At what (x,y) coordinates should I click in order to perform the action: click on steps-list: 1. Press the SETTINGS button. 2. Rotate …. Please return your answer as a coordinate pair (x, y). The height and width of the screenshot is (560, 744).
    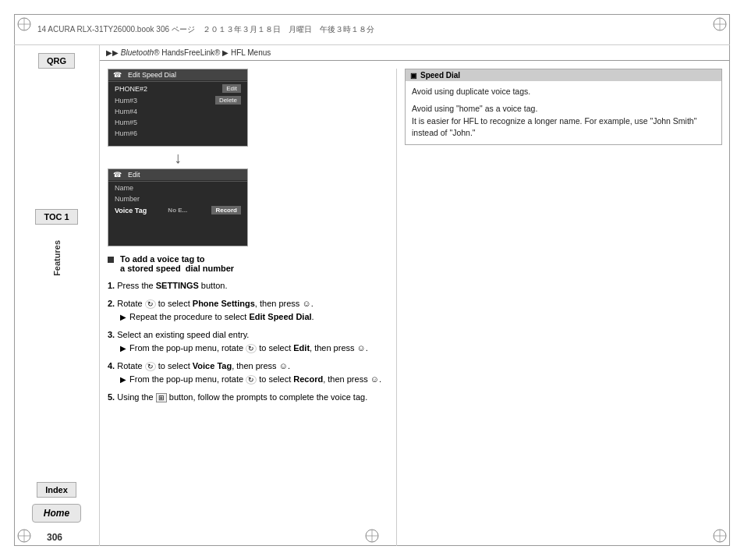
    Looking at the image, I should click on (248, 342).